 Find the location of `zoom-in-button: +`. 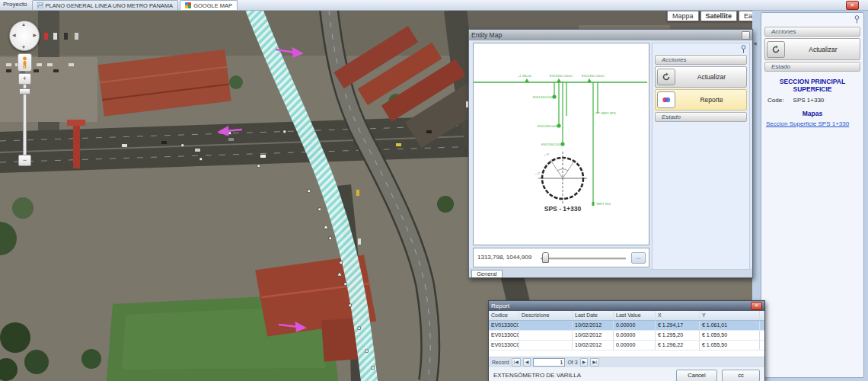

zoom-in-button: + is located at coordinates (24, 79).